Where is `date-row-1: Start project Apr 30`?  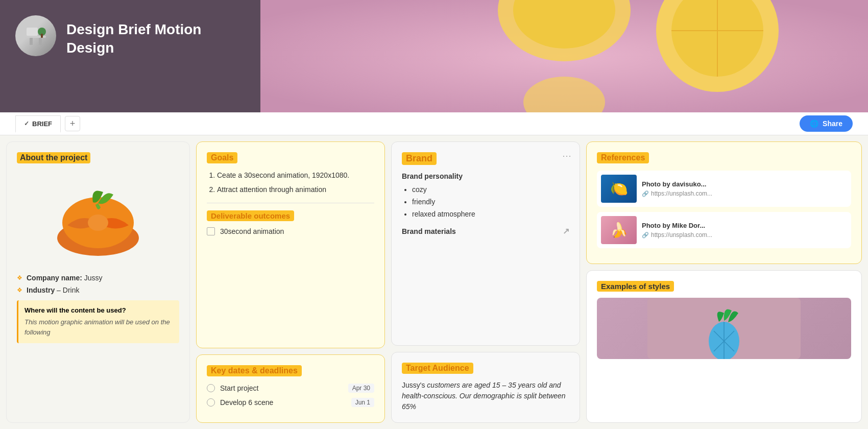 date-row-1: Start project Apr 30 is located at coordinates (291, 388).